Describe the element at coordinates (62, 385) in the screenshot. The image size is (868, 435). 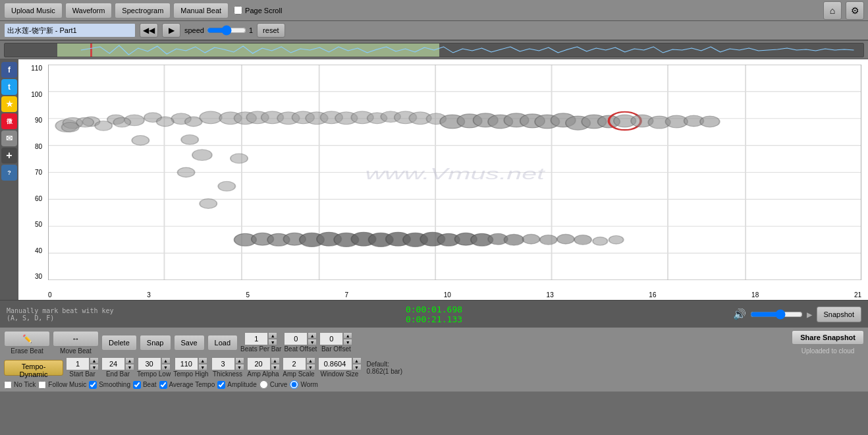
I see `follow-music-row: Follow Music` at that location.